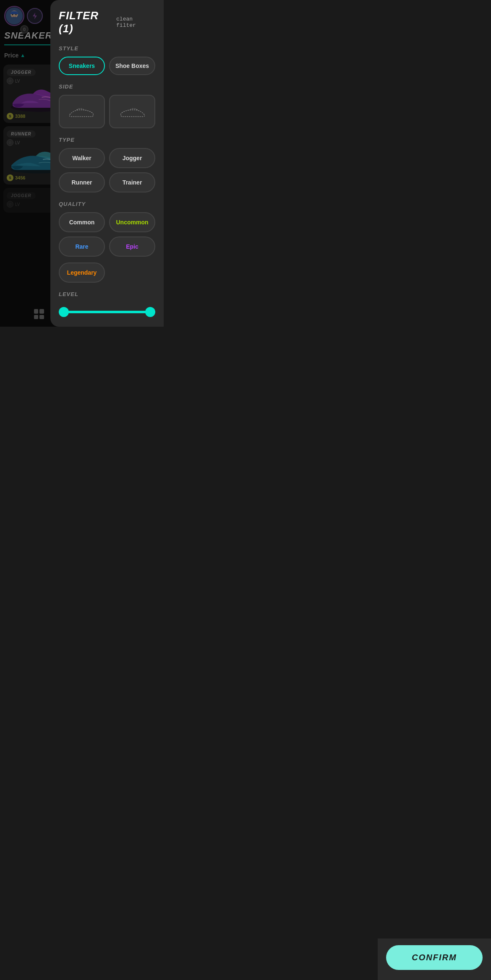 Image resolution: width=491 pixels, height=980 pixels. What do you see at coordinates (132, 112) in the screenshot?
I see `right-shoe-button` at bounding box center [132, 112].